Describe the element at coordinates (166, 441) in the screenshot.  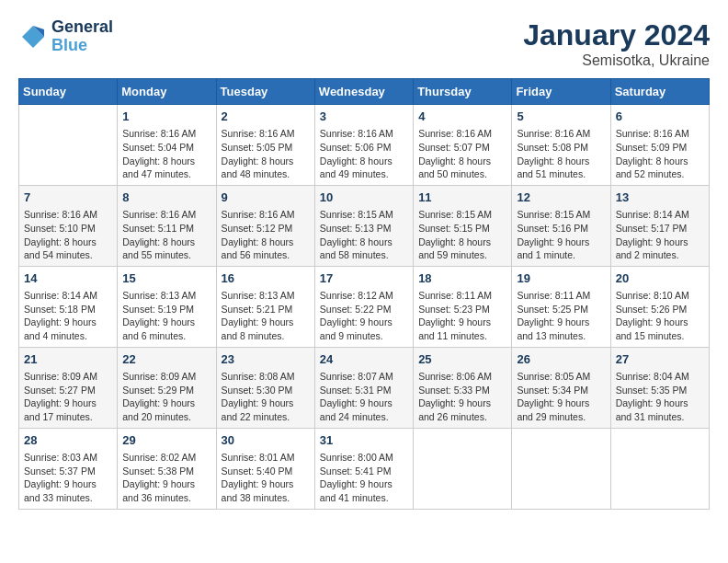
I see `day-number: 29` at that location.